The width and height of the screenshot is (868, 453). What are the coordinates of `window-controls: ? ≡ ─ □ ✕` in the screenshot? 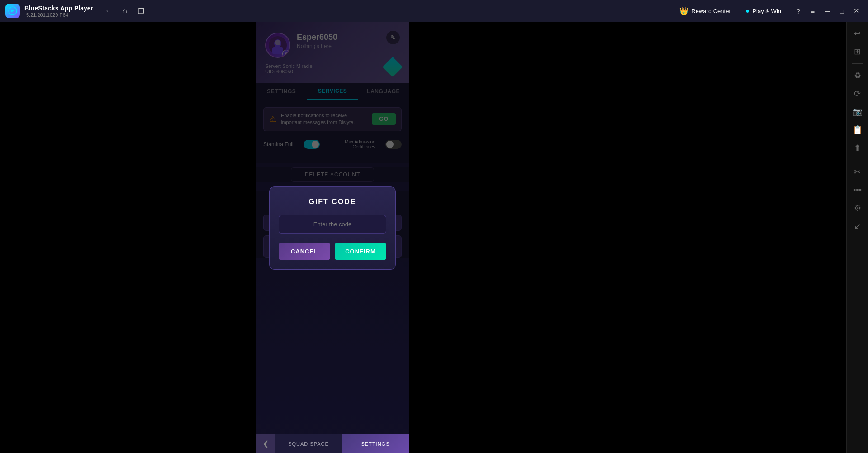 It's located at (827, 11).